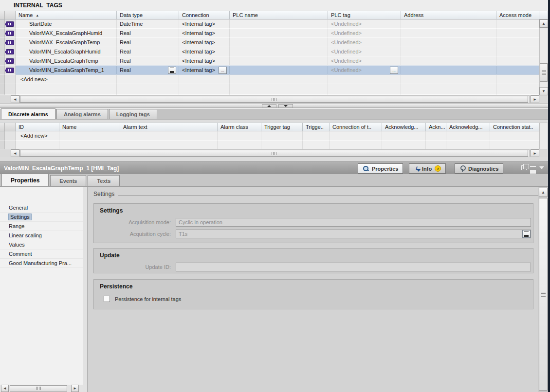 Image resolution: width=550 pixels, height=392 pixels. What do you see at coordinates (543, 289) in the screenshot?
I see `inspector-vscrollbar: ▲` at bounding box center [543, 289].